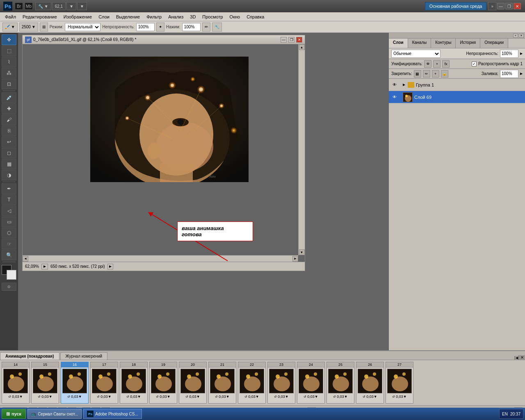 This screenshot has width=525, height=420. I want to click on frame-14: 14 ↺0,03▼, so click(16, 383).